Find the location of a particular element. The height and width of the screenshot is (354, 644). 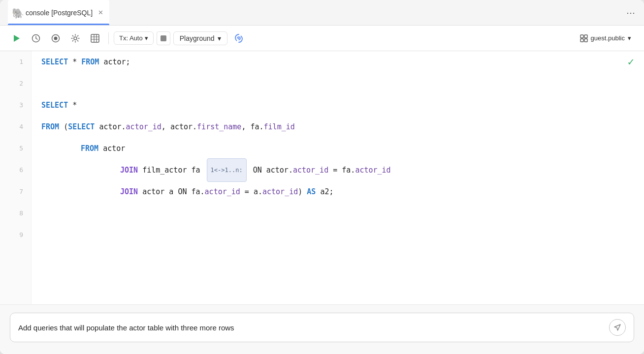

send-icon is located at coordinates (617, 327).